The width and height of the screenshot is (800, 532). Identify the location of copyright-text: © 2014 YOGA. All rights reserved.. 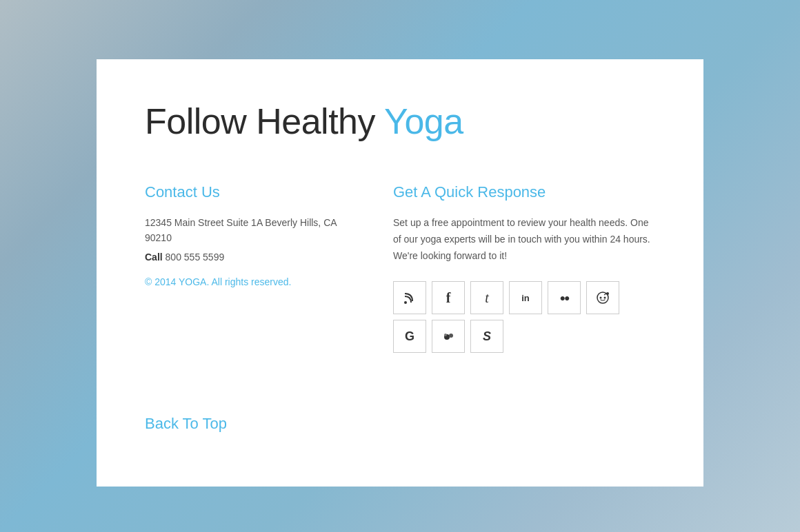
(241, 282).